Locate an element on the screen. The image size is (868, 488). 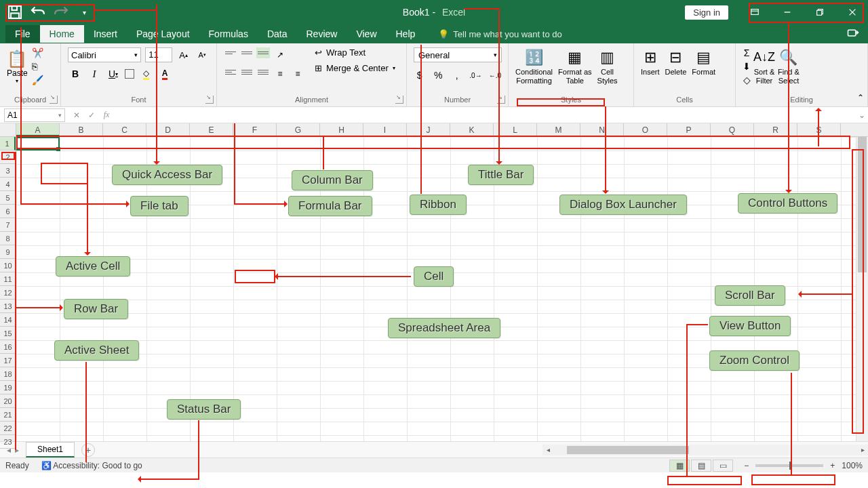
zoom-out-icon: − is located at coordinates (746, 466).